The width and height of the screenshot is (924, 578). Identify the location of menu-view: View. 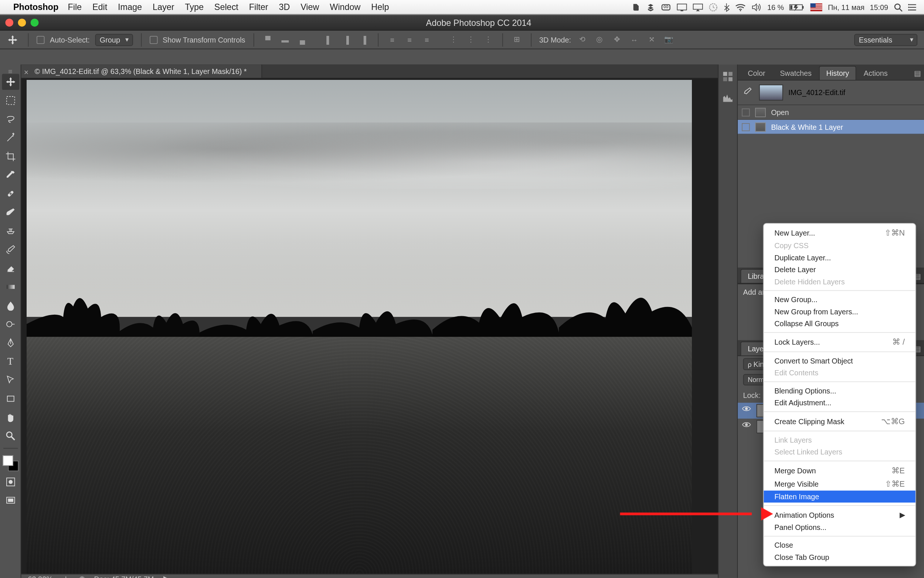
(310, 7).